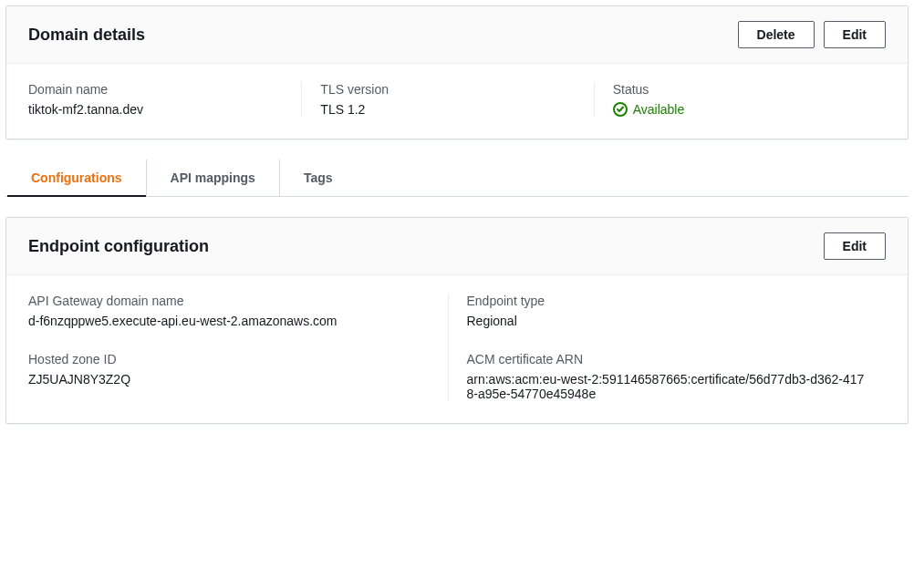 The height and width of the screenshot is (588, 914). What do you see at coordinates (87, 35) in the screenshot?
I see `domain-details-title: Domain details` at bounding box center [87, 35].